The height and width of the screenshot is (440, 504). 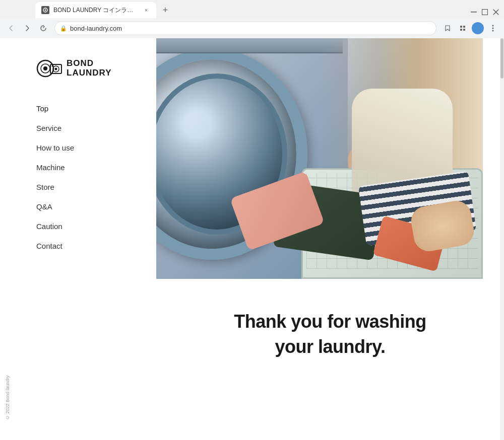 What do you see at coordinates (78, 68) in the screenshot?
I see `logo: BOND LAUNDRY` at bounding box center [78, 68].